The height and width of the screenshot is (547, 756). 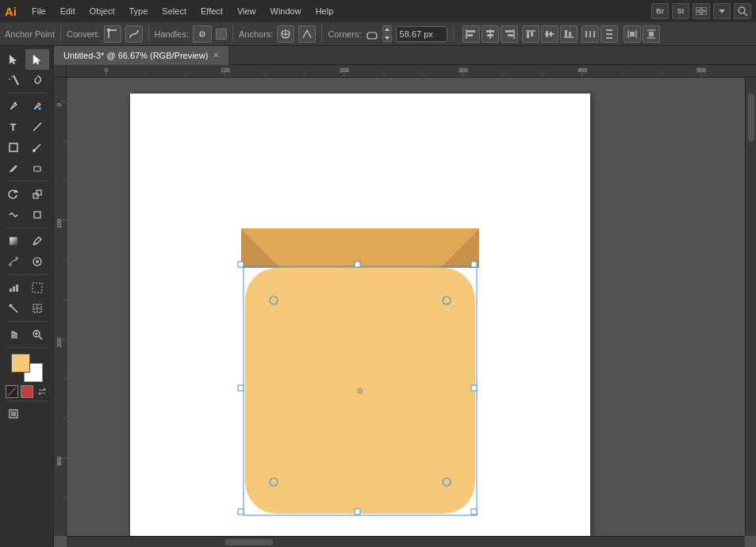 I want to click on handles-checkbox, so click(x=221, y=34).